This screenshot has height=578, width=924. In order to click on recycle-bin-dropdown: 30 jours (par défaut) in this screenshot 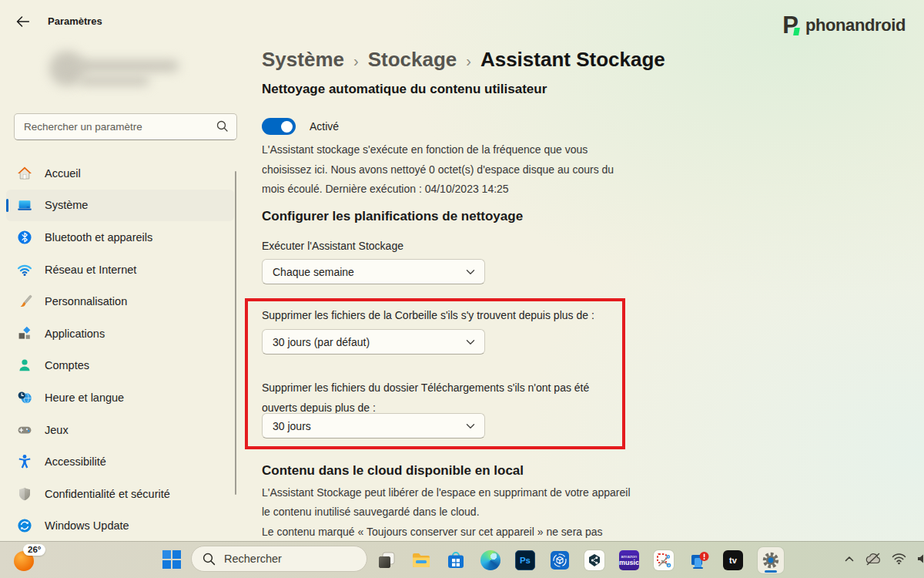, I will do `click(373, 342)`.